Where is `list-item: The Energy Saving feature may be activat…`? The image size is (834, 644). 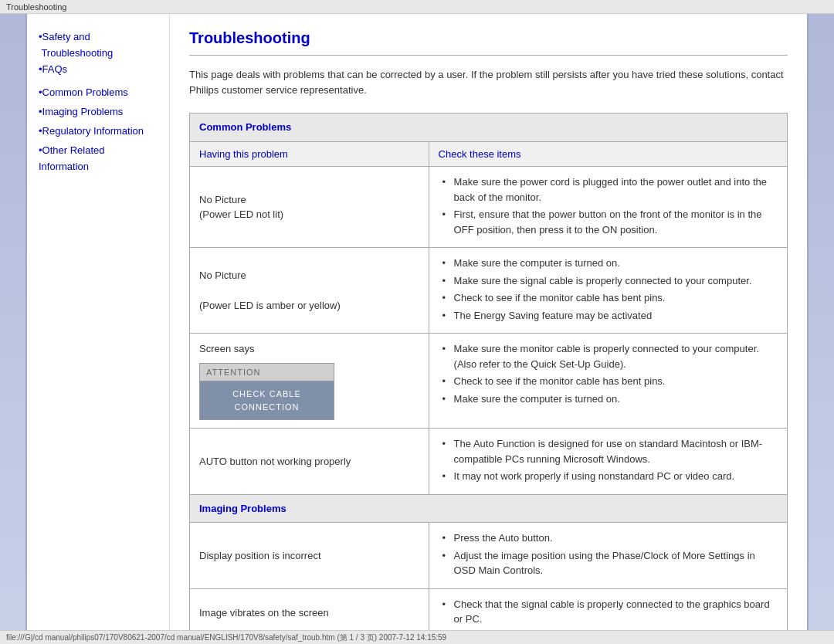
list-item: The Energy Saving feature may be activat… is located at coordinates (610, 316).